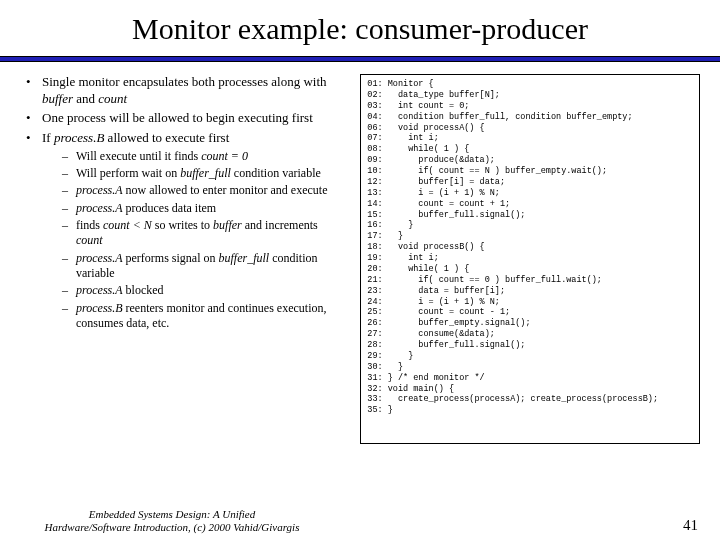 The image size is (720, 540). Describe the element at coordinates (194, 156) in the screenshot. I see `sub-1: Will execute until it finds count = 0` at that location.